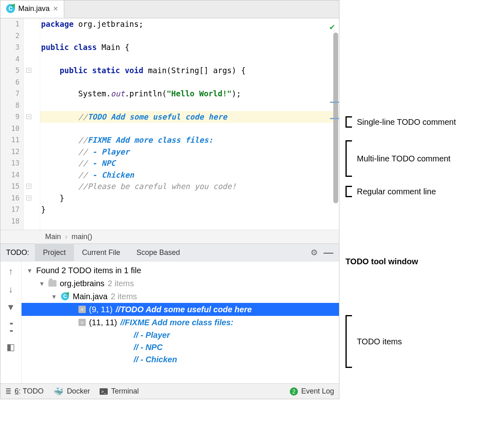 This screenshot has height=422, width=504. Describe the element at coordinates (170, 391) in the screenshot. I see `status-bar: ≣ 6: TODO 🐳 Docker >_ Terminal 2 Event L…` at that location.